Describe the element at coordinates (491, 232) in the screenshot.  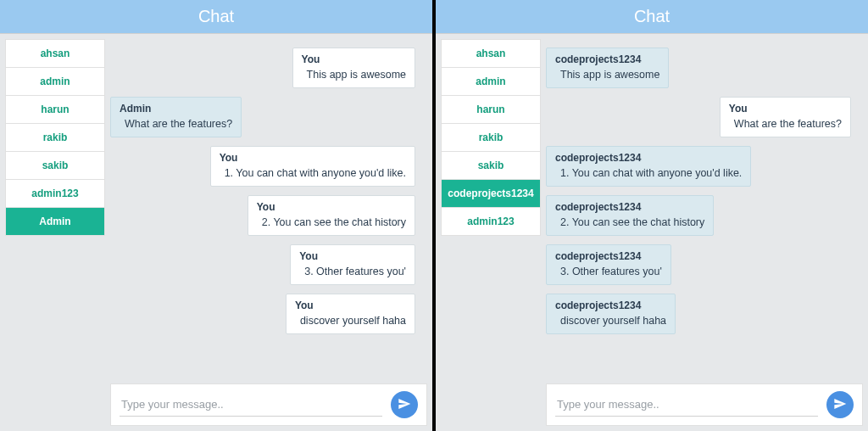
I see `user-list: ahsan admin harun rakib sakib codeprojec…` at that location.